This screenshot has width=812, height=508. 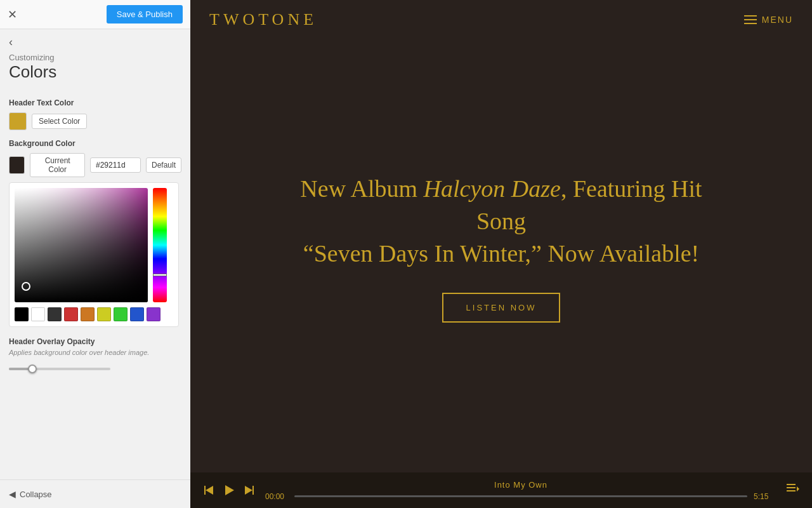 What do you see at coordinates (769, 20) in the screenshot?
I see `menu-button: MENU` at bounding box center [769, 20].